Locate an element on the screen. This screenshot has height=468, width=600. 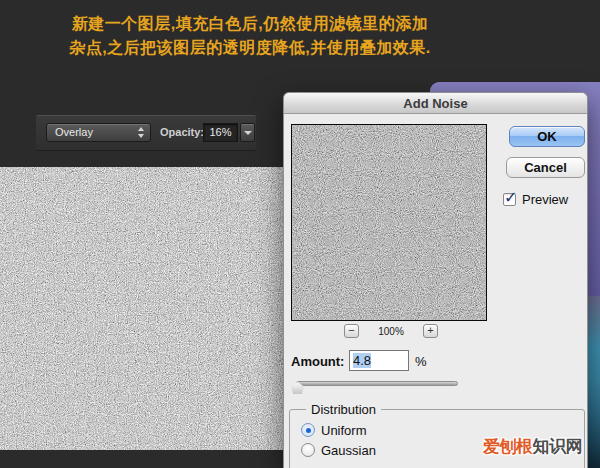
gaussian-label: Gaussian is located at coordinates (348, 450).